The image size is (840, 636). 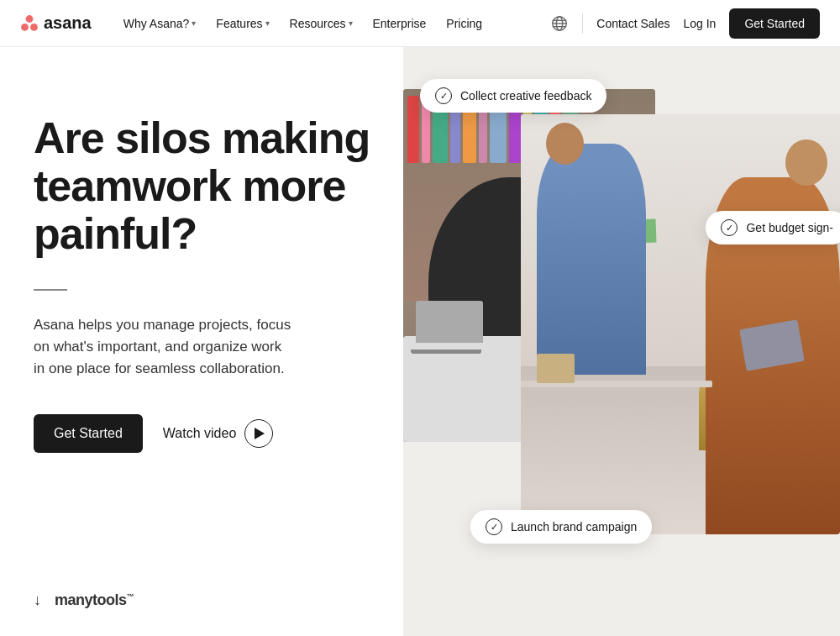 What do you see at coordinates (449, 322) in the screenshot?
I see `laptop-screen` at bounding box center [449, 322].